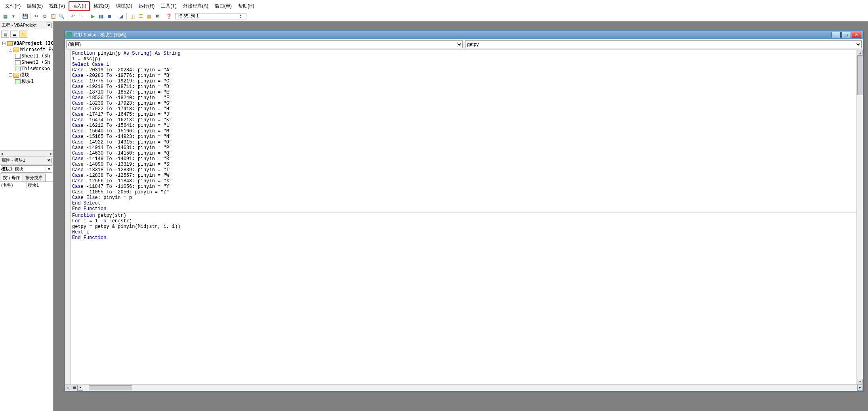  What do you see at coordinates (157, 16) in the screenshot?
I see `toolbox-icon: ✖` at bounding box center [157, 16].